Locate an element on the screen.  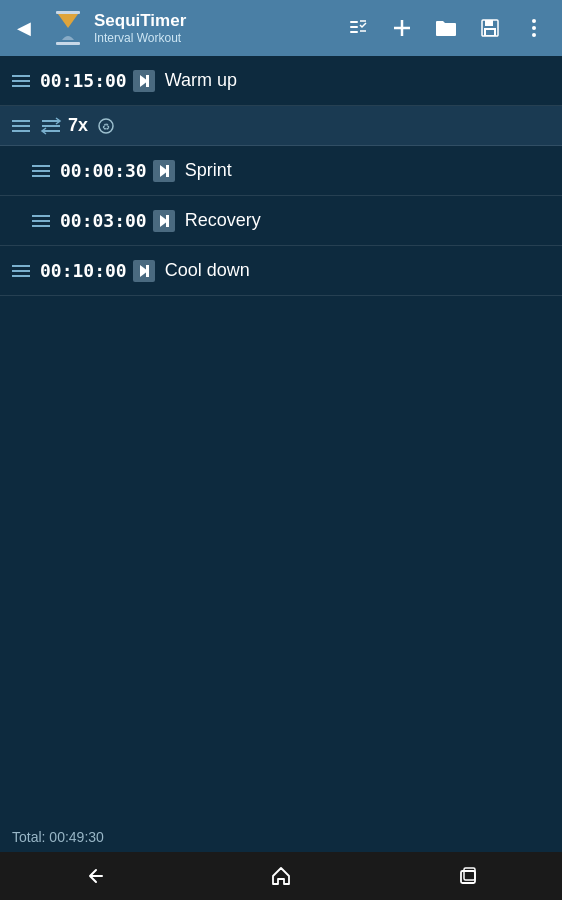
android-back-button is located at coordinates (94, 876).